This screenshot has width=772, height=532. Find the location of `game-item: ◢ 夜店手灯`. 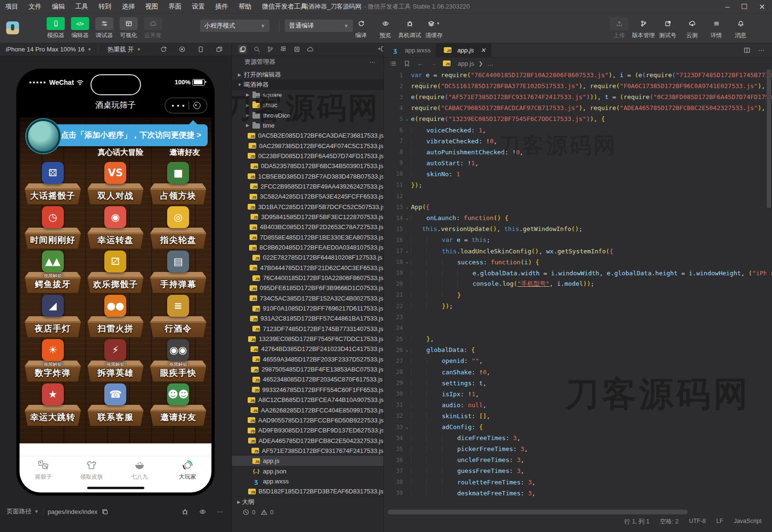

game-item: ◢ 夜店手灯 is located at coordinates (53, 316).